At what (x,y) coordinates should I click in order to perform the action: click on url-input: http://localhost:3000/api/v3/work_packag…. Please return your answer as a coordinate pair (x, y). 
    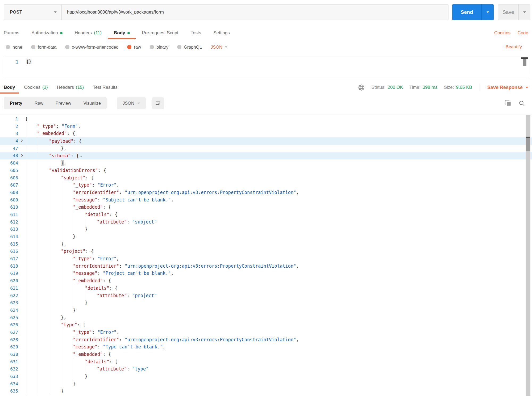
    Looking at the image, I should click on (255, 12).